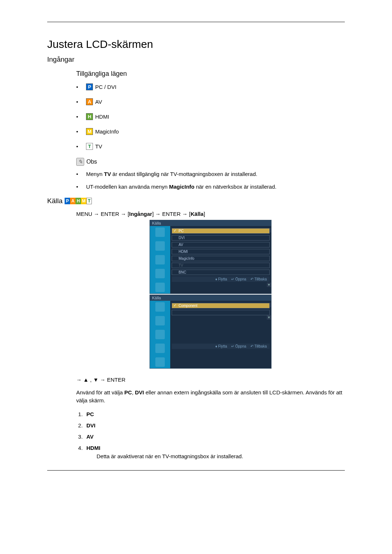  What do you see at coordinates (221, 305) in the screenshot?
I see `osd-item-component: Component` at bounding box center [221, 305].